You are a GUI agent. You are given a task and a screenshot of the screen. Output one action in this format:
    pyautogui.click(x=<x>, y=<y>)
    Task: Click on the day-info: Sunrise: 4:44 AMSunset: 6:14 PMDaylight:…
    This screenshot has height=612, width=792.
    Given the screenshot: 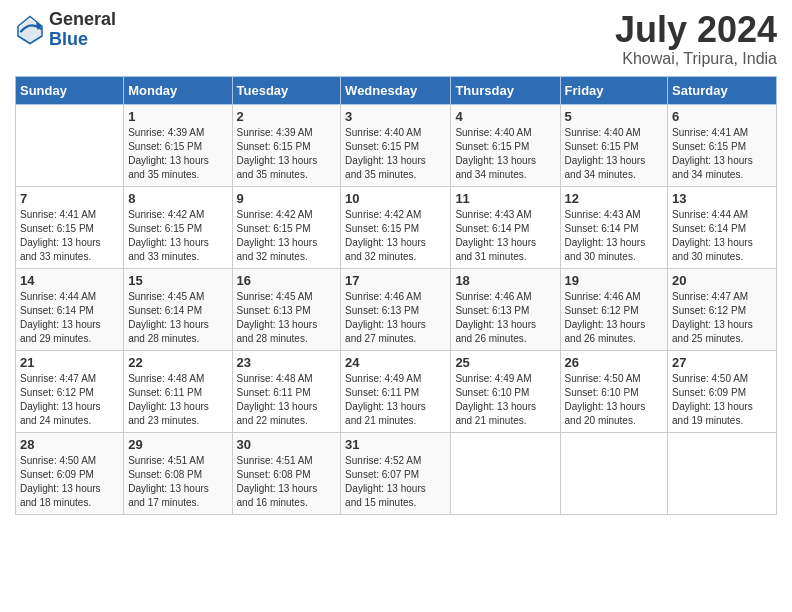 What is the action you would take?
    pyautogui.click(x=722, y=236)
    